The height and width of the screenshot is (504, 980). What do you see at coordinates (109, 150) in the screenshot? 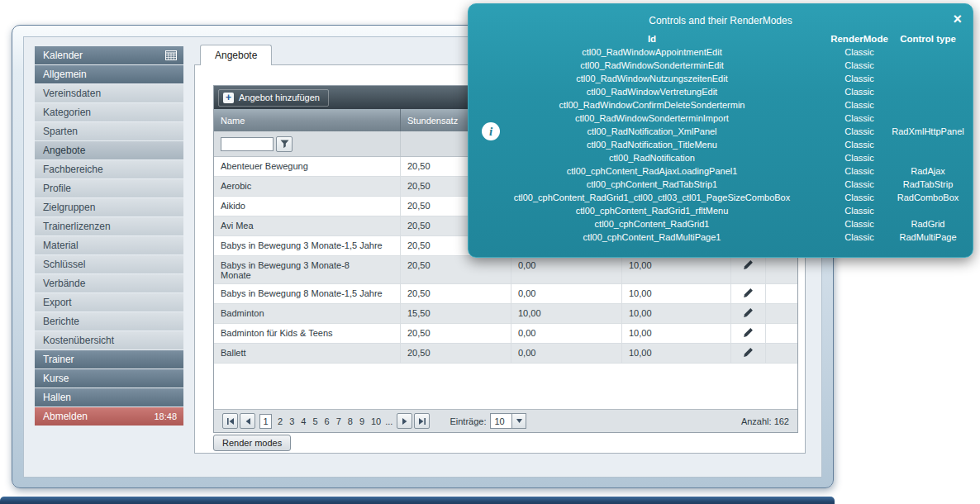
I see `sidebar-item: Angebote` at bounding box center [109, 150].